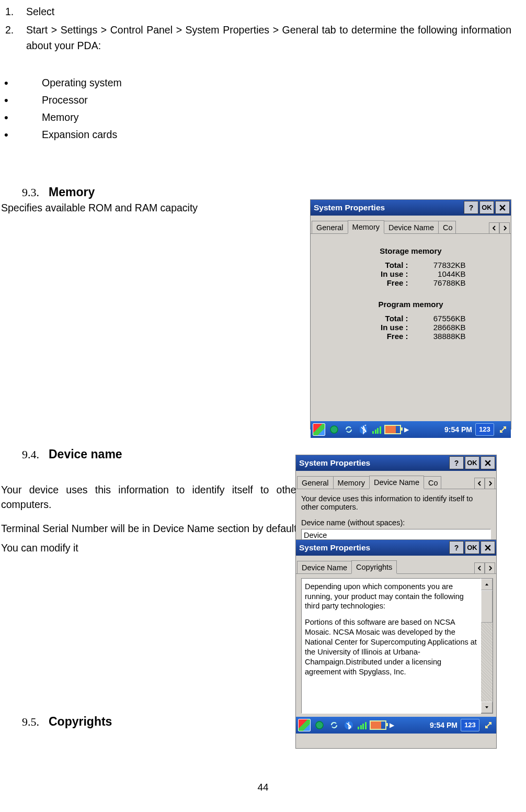  What do you see at coordinates (411, 314) in the screenshot?
I see `screenshot-memory: System Properties ? OK General Memory De…` at bounding box center [411, 314].